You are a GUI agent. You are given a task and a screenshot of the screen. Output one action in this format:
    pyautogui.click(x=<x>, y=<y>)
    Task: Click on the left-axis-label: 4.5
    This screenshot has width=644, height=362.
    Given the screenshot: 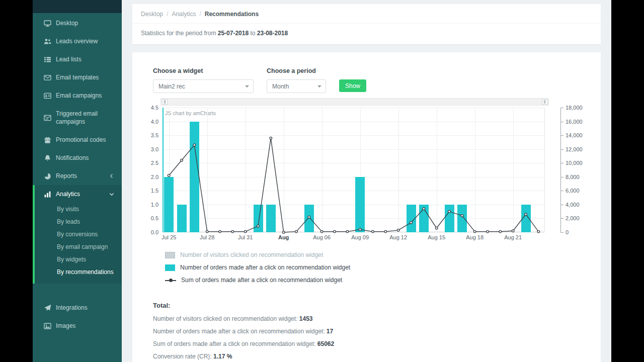 What is the action you would take?
    pyautogui.click(x=155, y=108)
    